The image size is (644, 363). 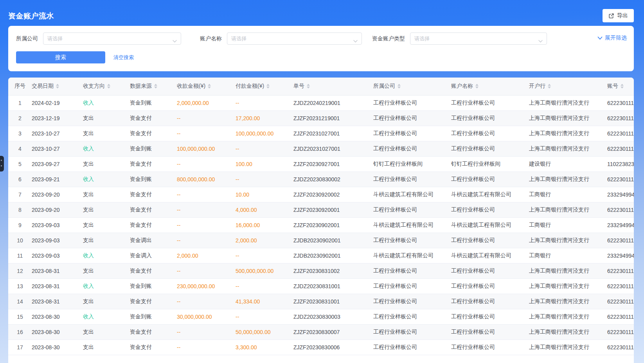 I want to click on company-select: 请选择, so click(x=112, y=38).